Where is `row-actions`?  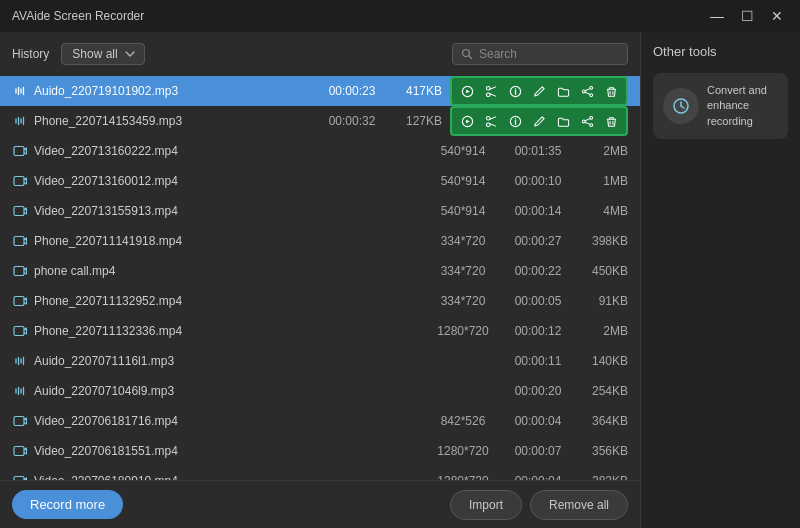 row-actions is located at coordinates (539, 121).